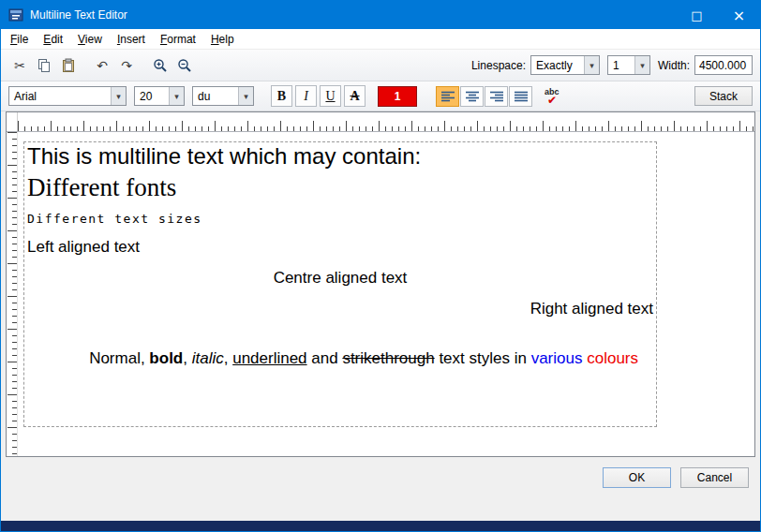 The width and height of the screenshot is (761, 532). What do you see at coordinates (521, 96) in the screenshot?
I see `align-justify-button` at bounding box center [521, 96].